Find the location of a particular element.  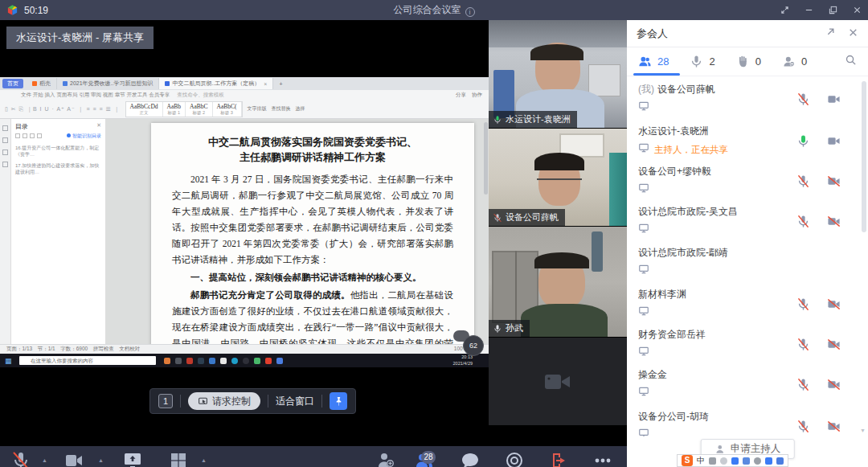

select-tool: 选择 is located at coordinates (301, 109).